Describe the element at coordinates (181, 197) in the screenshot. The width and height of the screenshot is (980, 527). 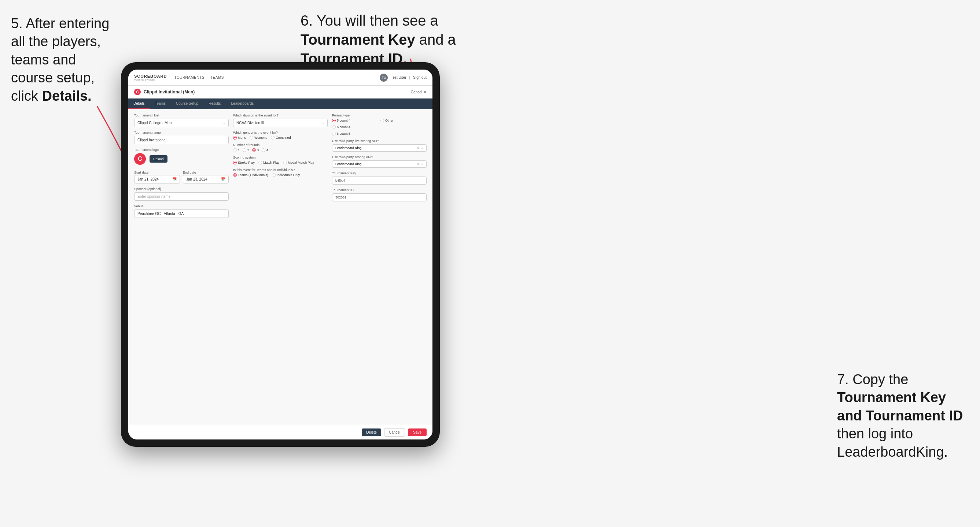
I see `sponsor-input: Enter sponsor name` at that location.